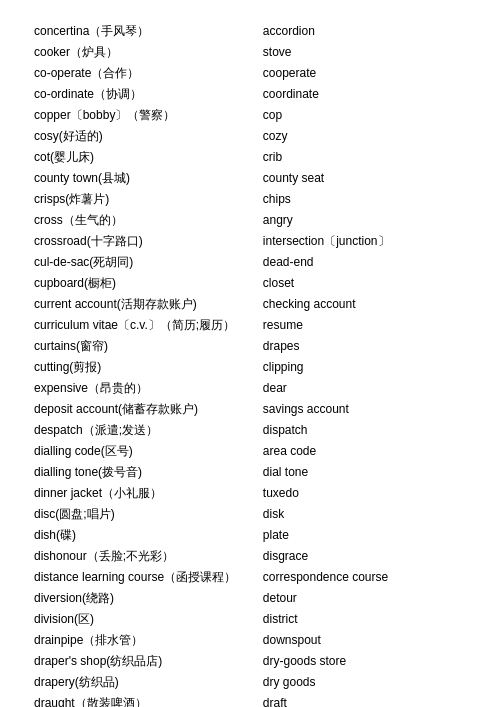  Describe the element at coordinates (250, 198) in the screenshot. I see `table-row: crisps(炸薯片)chips` at that location.